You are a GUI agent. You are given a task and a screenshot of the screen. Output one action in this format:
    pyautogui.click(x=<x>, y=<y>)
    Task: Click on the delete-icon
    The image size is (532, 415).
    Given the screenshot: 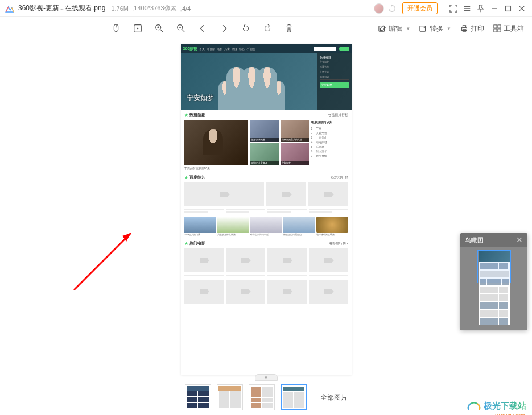 What is the action you would take?
    pyautogui.click(x=289, y=28)
    